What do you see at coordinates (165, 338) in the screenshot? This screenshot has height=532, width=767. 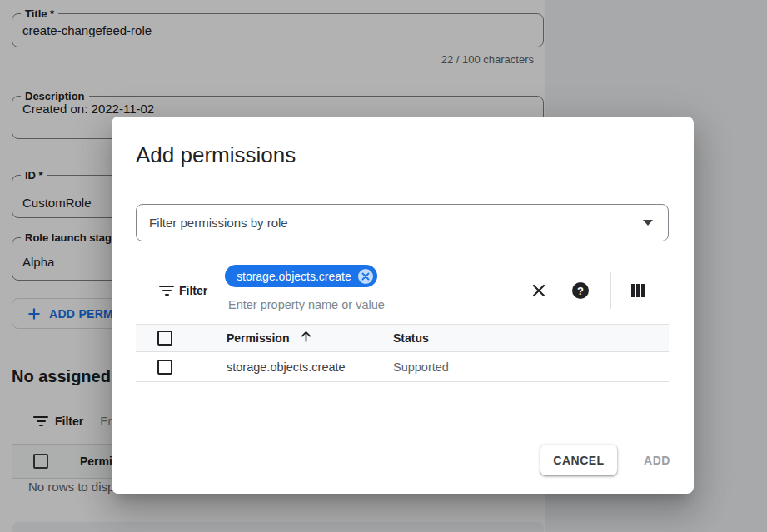 I see `select-all-checkbox` at bounding box center [165, 338].